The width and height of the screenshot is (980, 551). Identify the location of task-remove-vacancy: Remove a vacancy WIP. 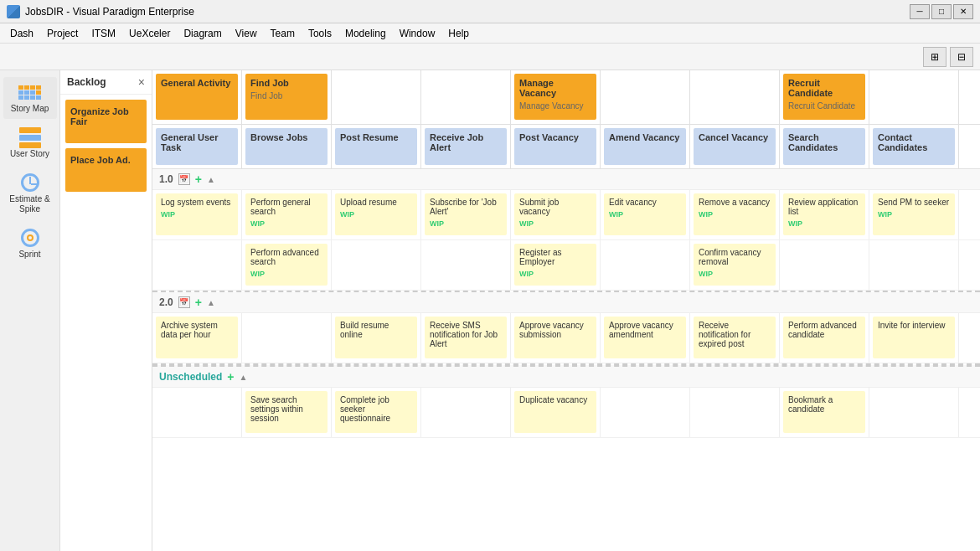
(735, 214).